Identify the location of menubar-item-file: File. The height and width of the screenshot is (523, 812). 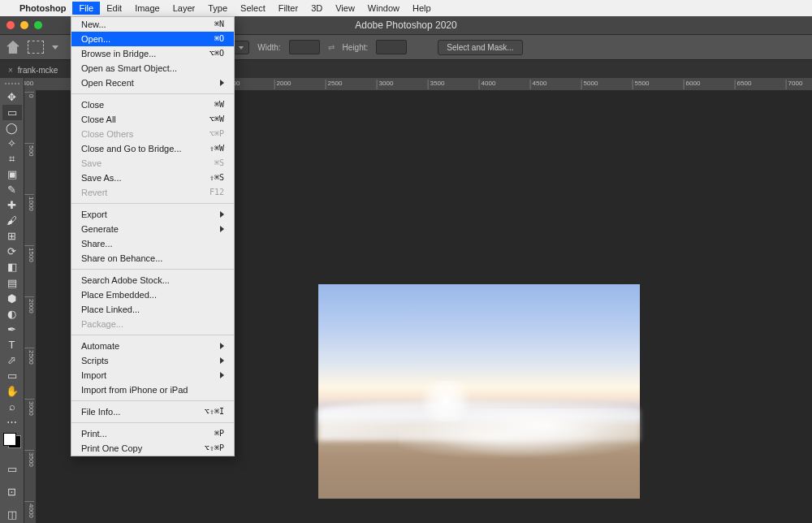
(86, 8).